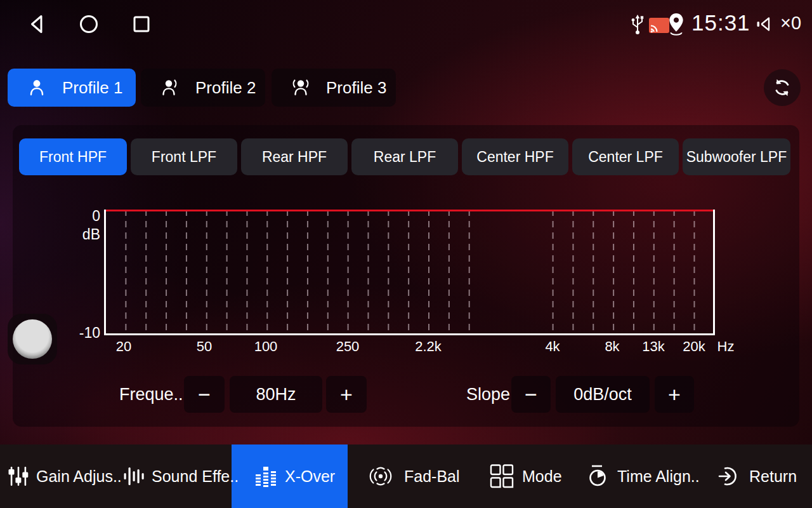 This screenshot has width=812, height=508. I want to click on nav-label: Sound Effe.., so click(195, 476).